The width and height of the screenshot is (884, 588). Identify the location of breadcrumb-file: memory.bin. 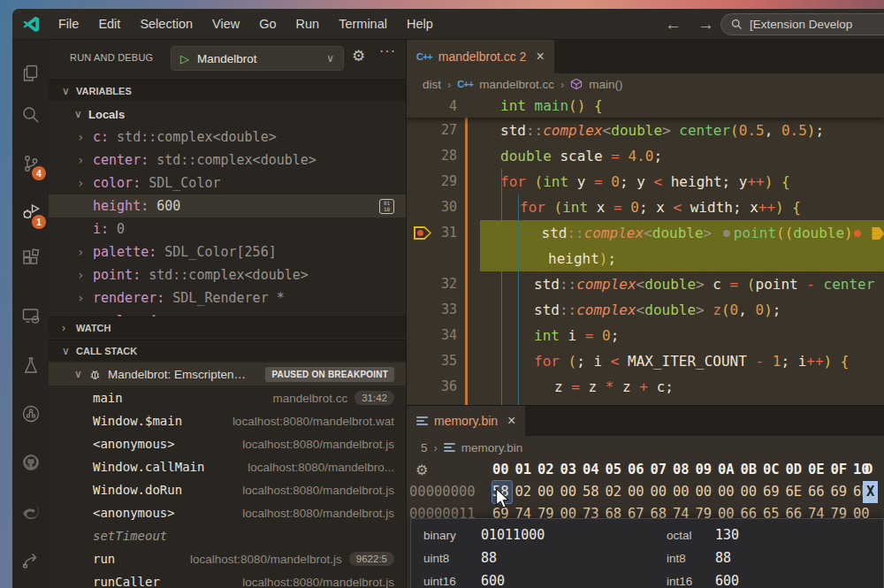
(492, 447).